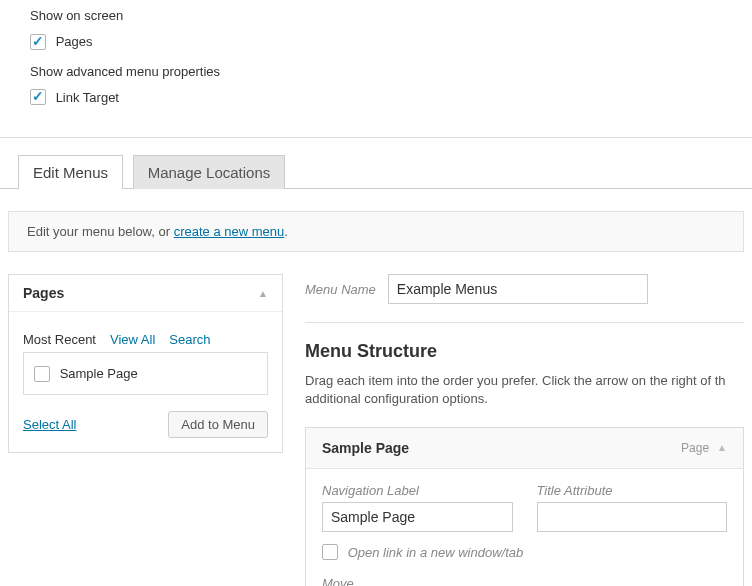  What do you see at coordinates (146, 424) in the screenshot?
I see `pages-metabox-footer: Select All Add to Menu` at bounding box center [146, 424].